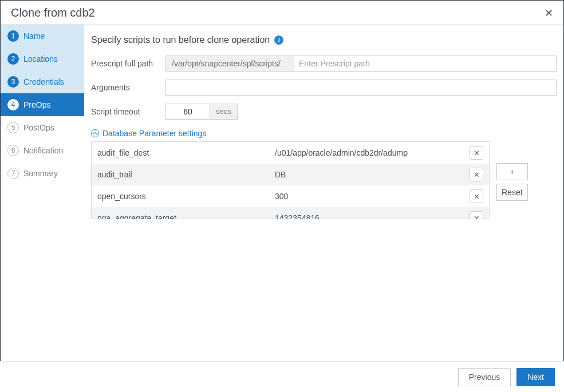 The height and width of the screenshot is (392, 564). I want to click on param-row: audit_trail DB ✕, so click(290, 175).